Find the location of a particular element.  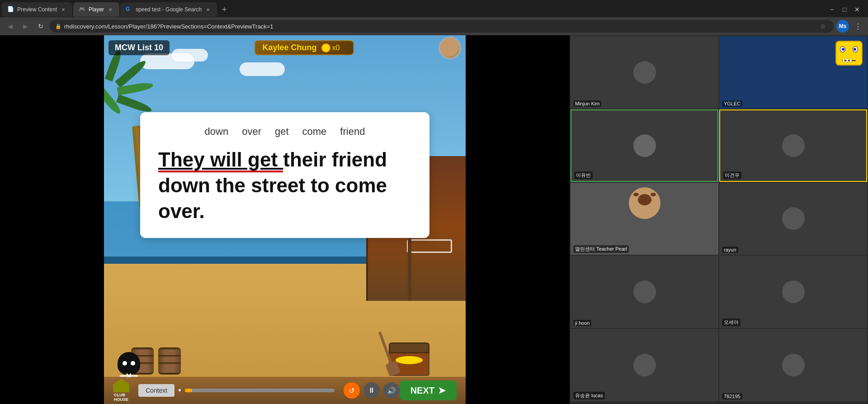

maximize-button: □ is located at coordinates (844, 10).